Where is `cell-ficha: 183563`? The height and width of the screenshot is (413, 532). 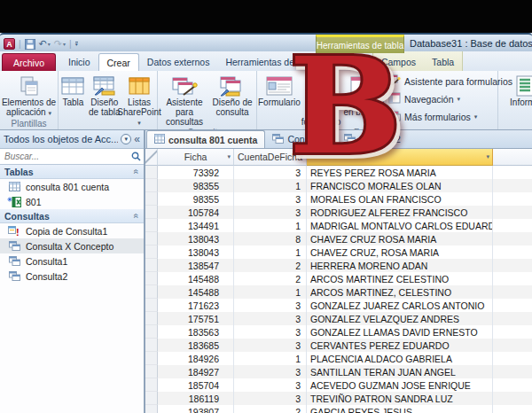
cell-ficha: 183563 is located at coordinates (196, 331).